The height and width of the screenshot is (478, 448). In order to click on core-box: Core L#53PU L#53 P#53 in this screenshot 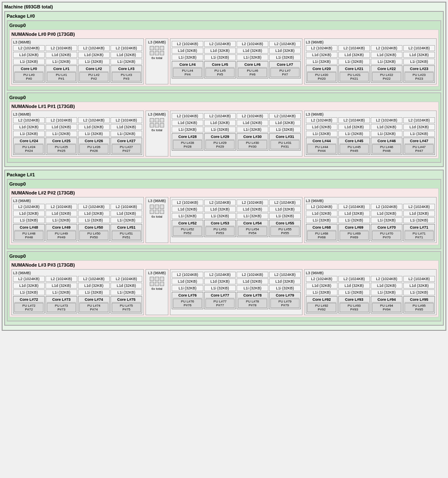, I will do `click(220, 229)`.